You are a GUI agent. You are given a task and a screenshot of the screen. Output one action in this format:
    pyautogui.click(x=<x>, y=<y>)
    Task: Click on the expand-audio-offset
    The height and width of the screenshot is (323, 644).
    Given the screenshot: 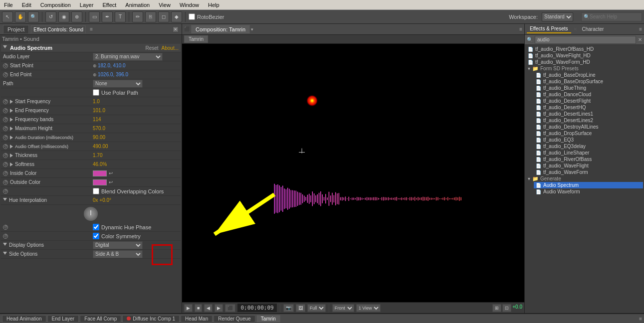 What is the action you would take?
    pyautogui.click(x=11, y=147)
    